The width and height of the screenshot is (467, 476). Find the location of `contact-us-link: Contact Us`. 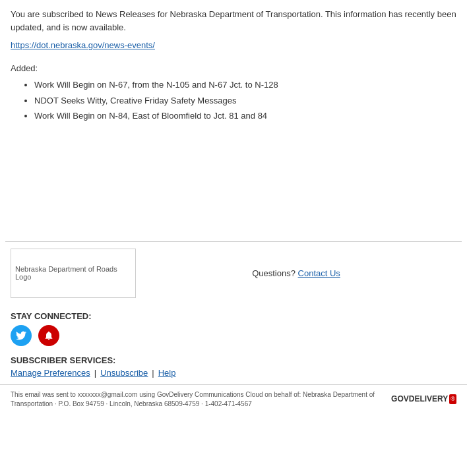

contact-us-link: Contact Us is located at coordinates (319, 273).